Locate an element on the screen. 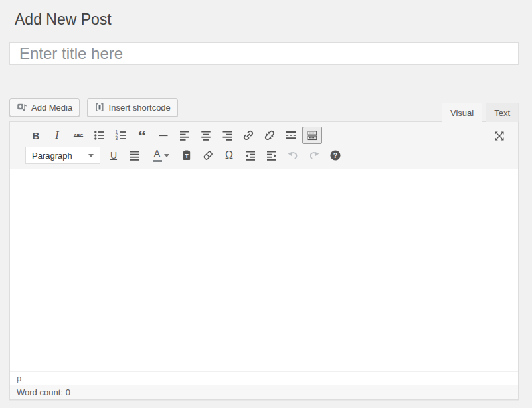  italic-button: I is located at coordinates (57, 135).